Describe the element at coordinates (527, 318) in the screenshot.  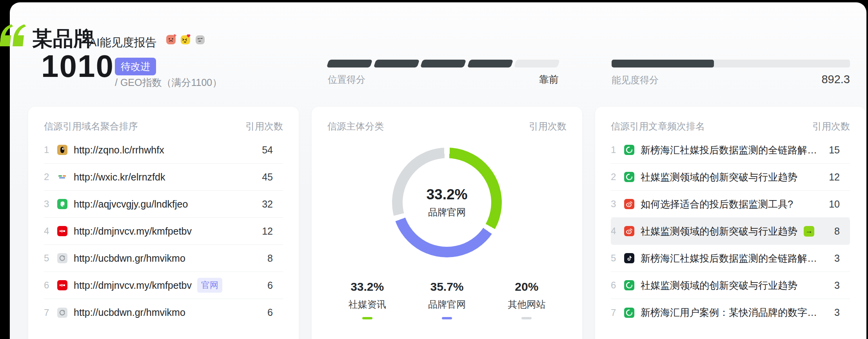
I see `legend-swatch-gray` at that location.